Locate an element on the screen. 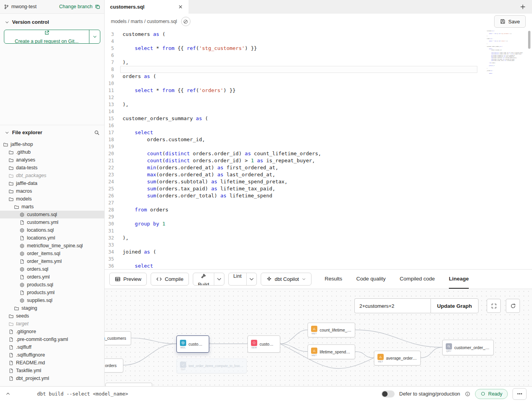 Image resolution: width=532 pixels, height=401 pixels. tree-item-order_items.yml: order_items.yml is located at coordinates (52, 261).